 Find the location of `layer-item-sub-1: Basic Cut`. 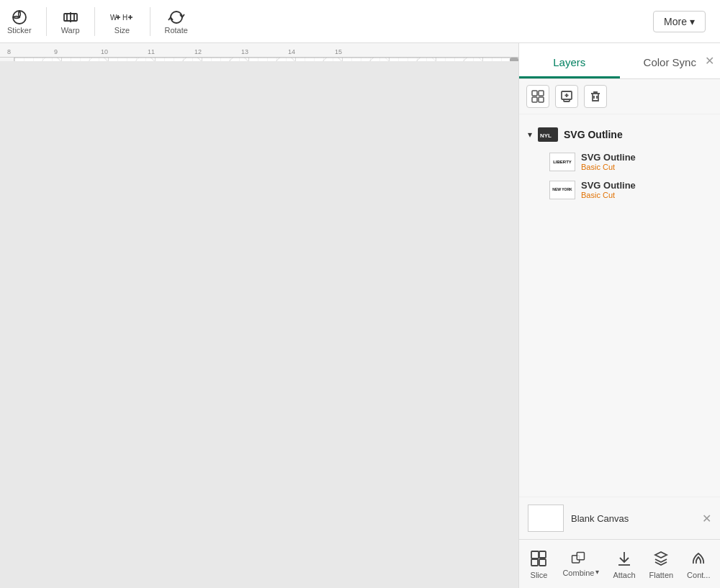

layer-item-sub-1: Basic Cut is located at coordinates (647, 167).